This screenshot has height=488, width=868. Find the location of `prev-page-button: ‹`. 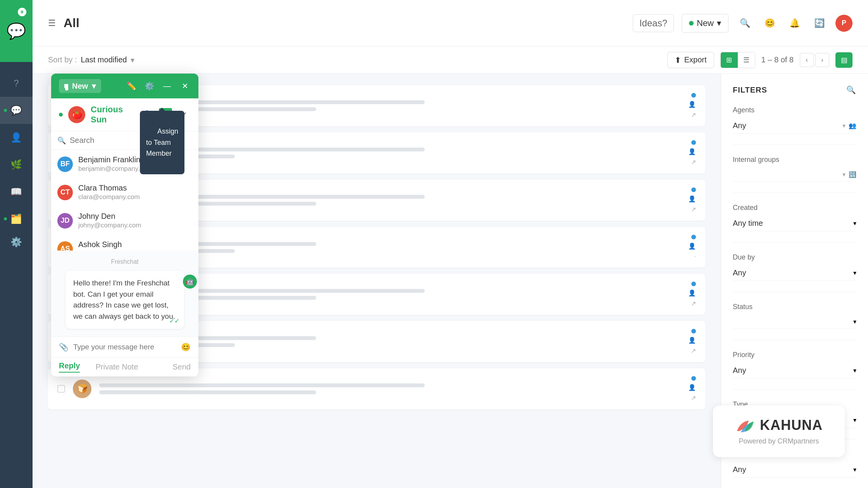

prev-page-button: ‹ is located at coordinates (807, 60).